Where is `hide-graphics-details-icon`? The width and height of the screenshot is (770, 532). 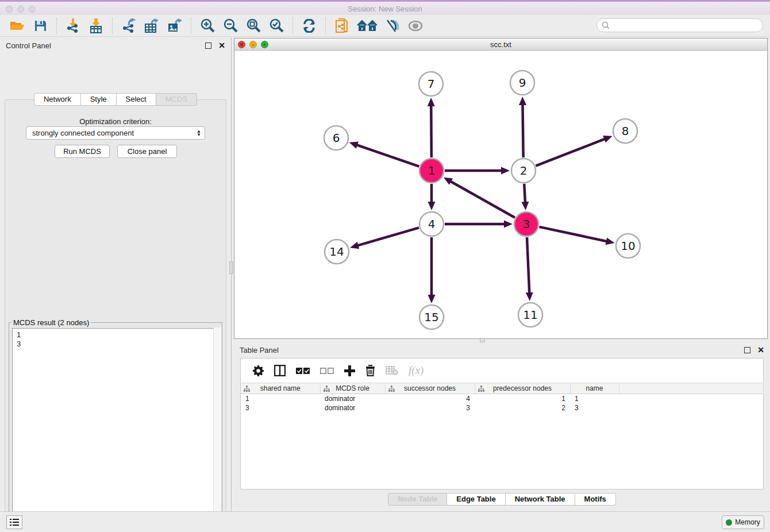 hide-graphics-details-icon is located at coordinates (392, 26).